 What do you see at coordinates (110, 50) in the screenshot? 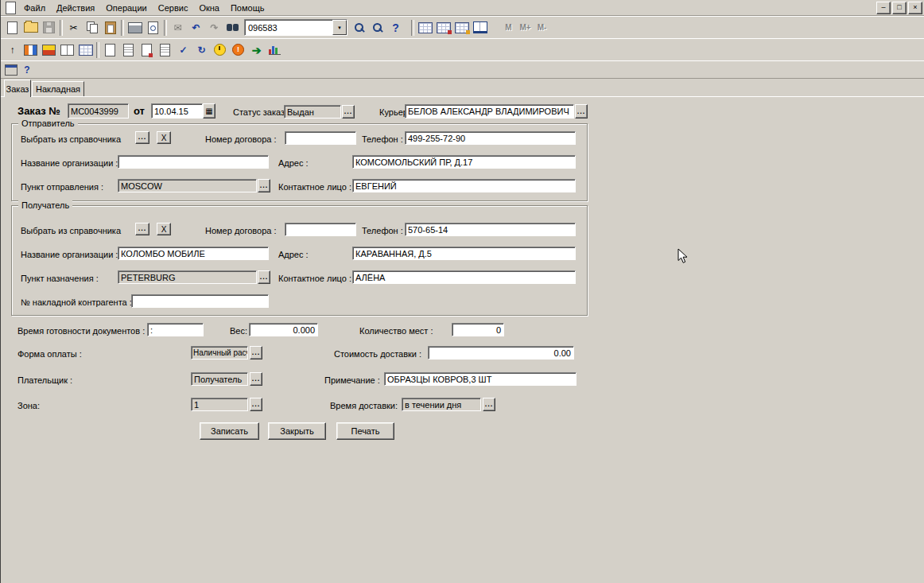
I see `new-record-button` at bounding box center [110, 50].